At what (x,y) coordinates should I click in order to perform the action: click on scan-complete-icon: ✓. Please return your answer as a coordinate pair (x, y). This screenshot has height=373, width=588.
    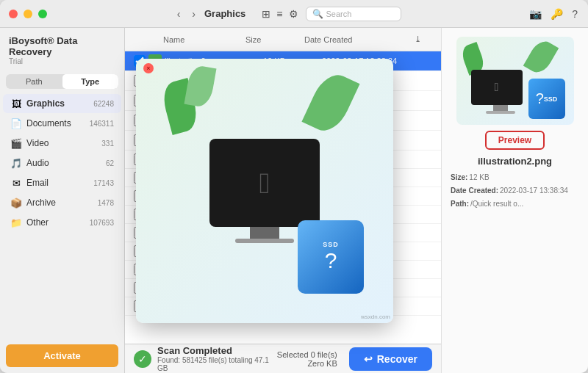
    Looking at the image, I should click on (143, 359).